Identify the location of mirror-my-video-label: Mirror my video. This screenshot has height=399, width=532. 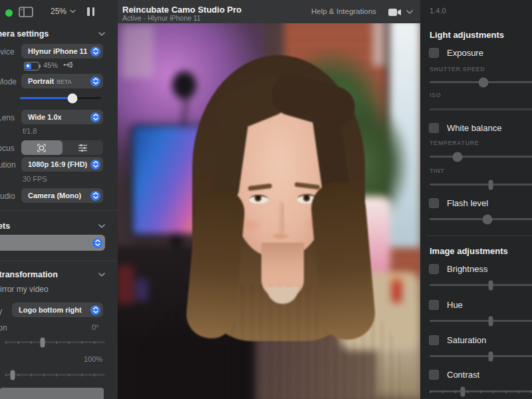
(24, 289).